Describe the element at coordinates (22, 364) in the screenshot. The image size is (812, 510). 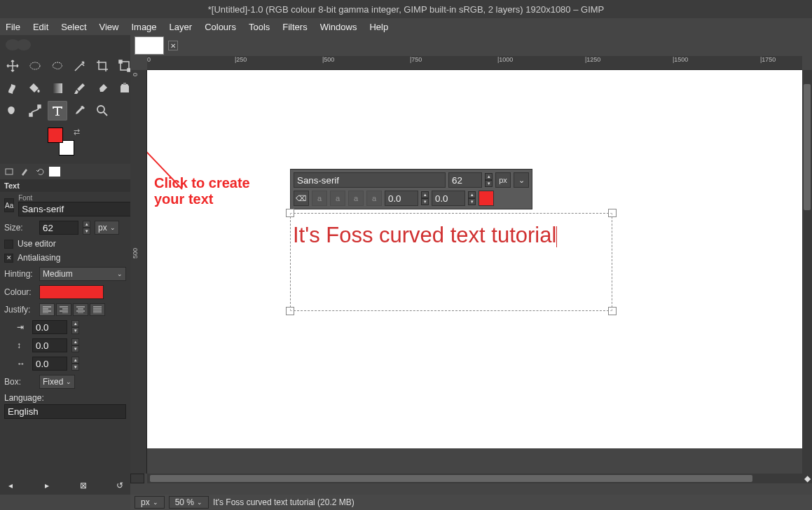
I see `letter-spacing-icon: ↔` at that location.